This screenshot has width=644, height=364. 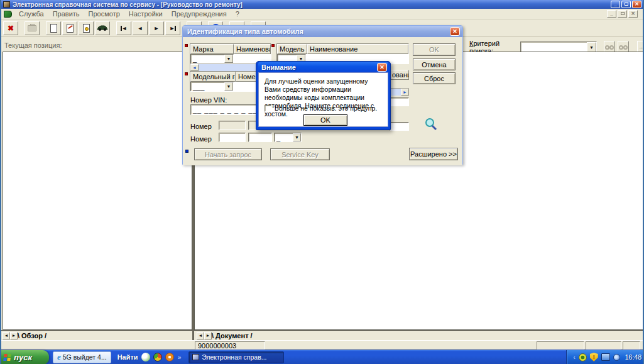 I want to click on number-combobox: _ ▼, so click(x=288, y=137).